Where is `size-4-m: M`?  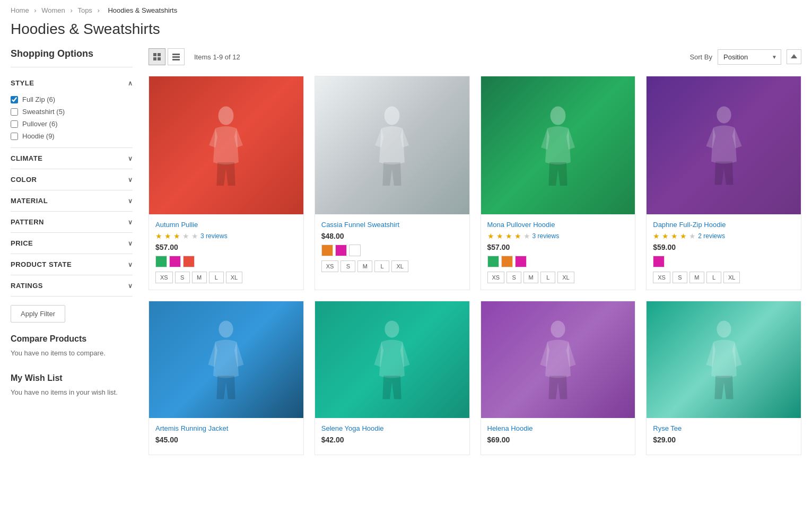 size-4-m: M is located at coordinates (697, 277).